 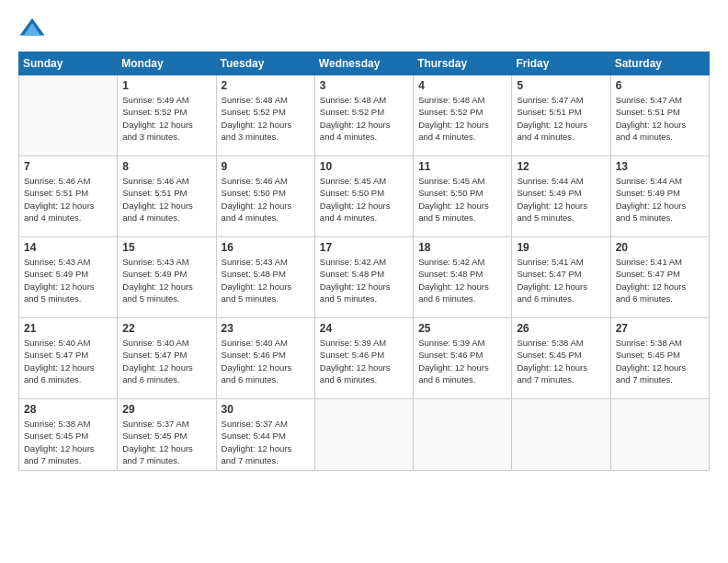 What do you see at coordinates (167, 197) in the screenshot?
I see `calendar-cell: 8Sunrise: 5:46 AM Sunset: 5:51 PM Daylig…` at bounding box center [167, 197].